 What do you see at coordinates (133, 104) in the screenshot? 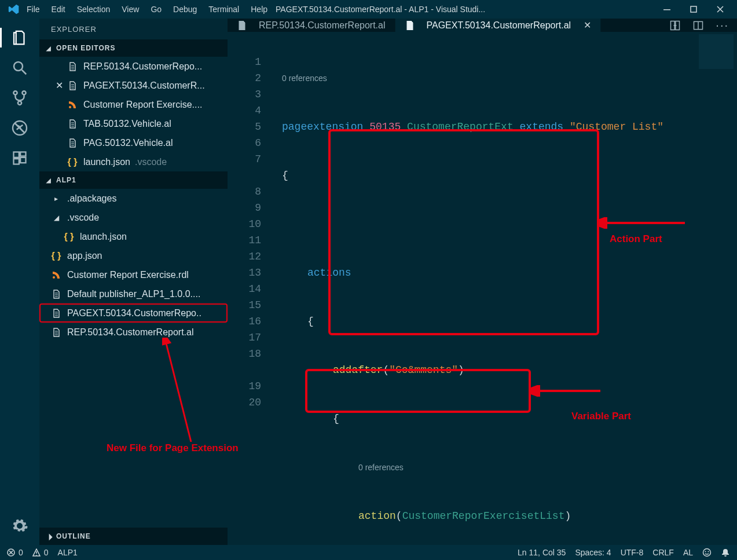
I see `open-editor-item: Customer Report Exercise....` at bounding box center [133, 104].